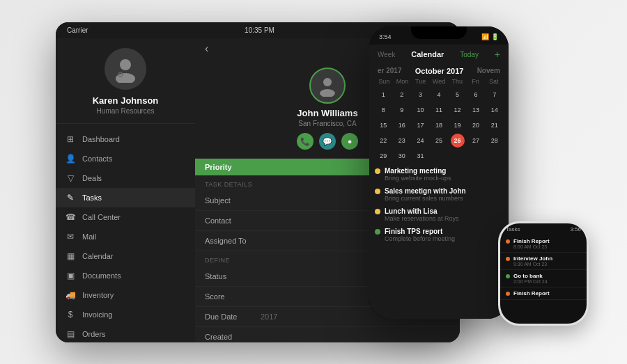 The height and width of the screenshot is (364, 627). I want to click on next-month: Novem, so click(489, 71).